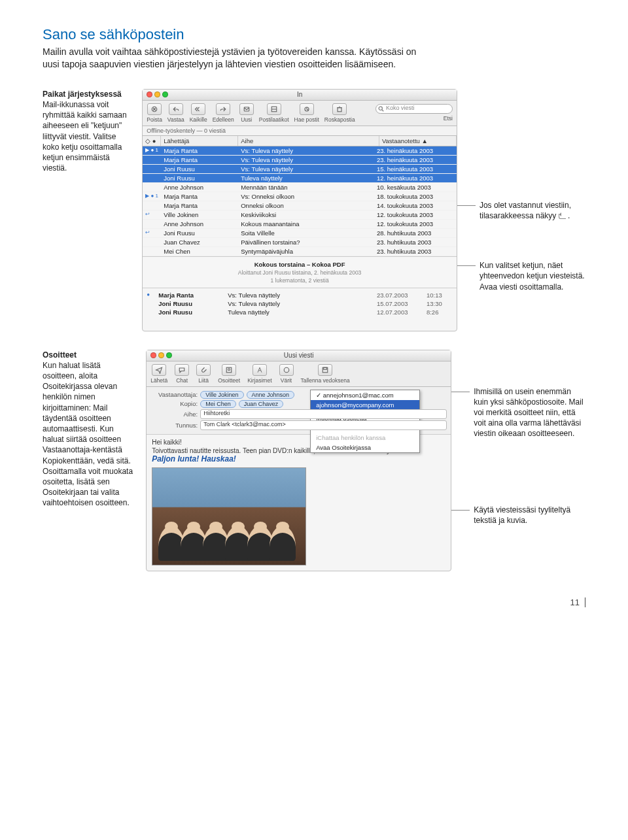 The height and width of the screenshot is (840, 628). What do you see at coordinates (300, 206) in the screenshot?
I see `mail-row: Marja RantaOnneksi olkoon14. toukokuuta …` at bounding box center [300, 206].